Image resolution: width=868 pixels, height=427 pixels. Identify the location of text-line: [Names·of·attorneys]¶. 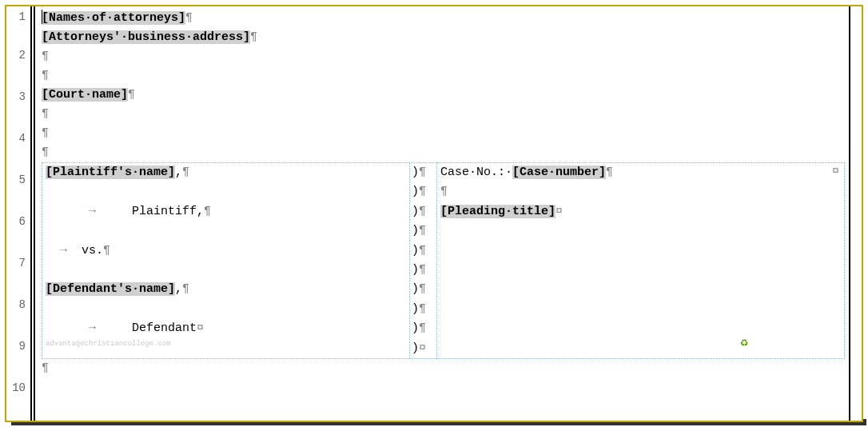
(452, 18).